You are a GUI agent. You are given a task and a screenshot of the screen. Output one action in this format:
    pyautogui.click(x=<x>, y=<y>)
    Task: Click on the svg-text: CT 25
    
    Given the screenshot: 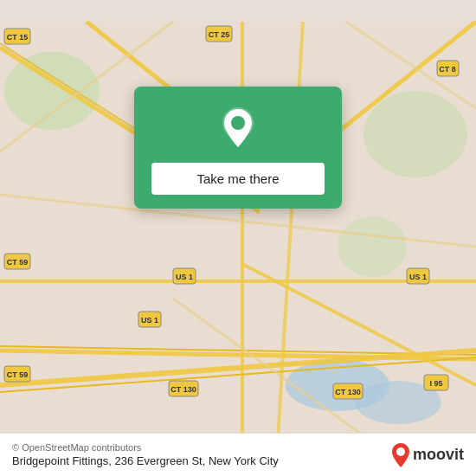 What is the action you would take?
    pyautogui.click(x=220, y=35)
    